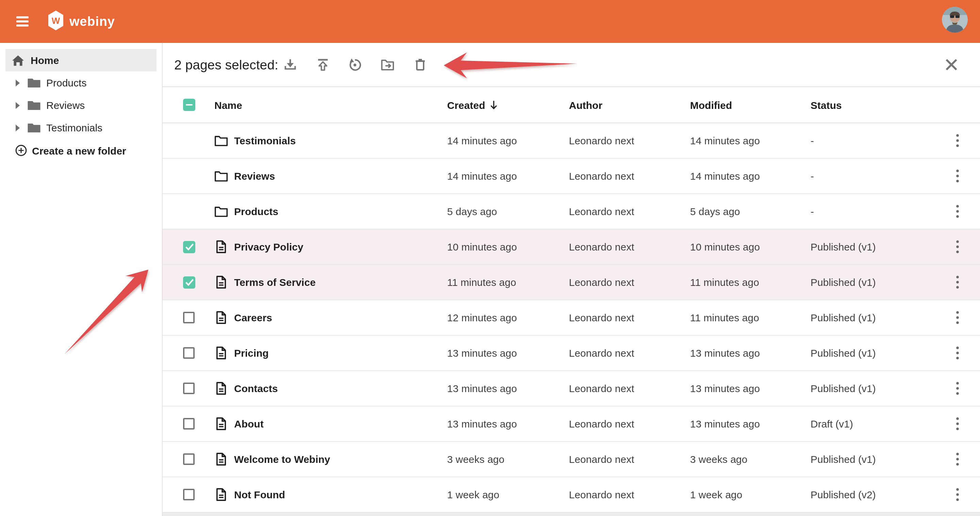 This screenshot has width=980, height=516. I want to click on row-modified: 1 week ago, so click(750, 495).